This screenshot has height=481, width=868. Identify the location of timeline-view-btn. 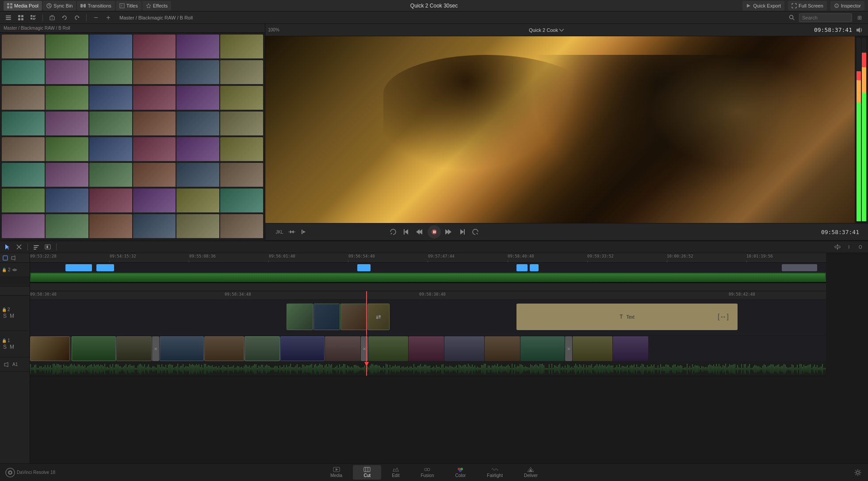
(36, 247).